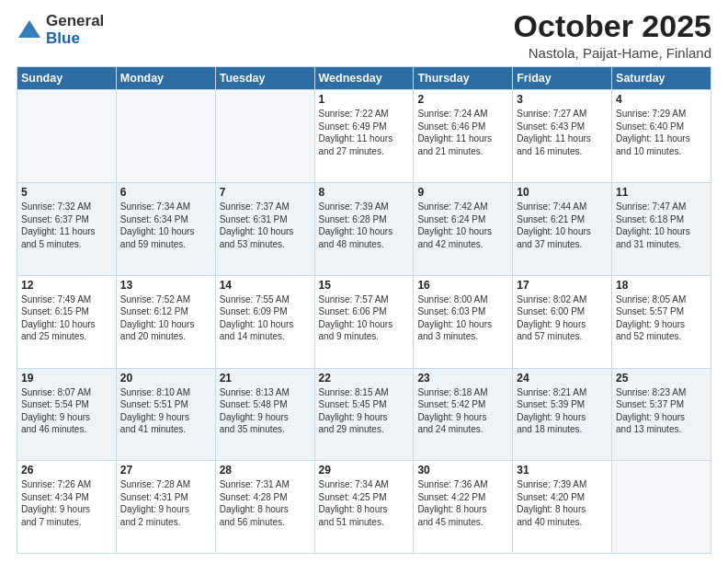 This screenshot has height=563, width=728. I want to click on table-row: 25Sunrise: 8:23 AMSunset: 5:37 PMDayligh…, so click(662, 414).